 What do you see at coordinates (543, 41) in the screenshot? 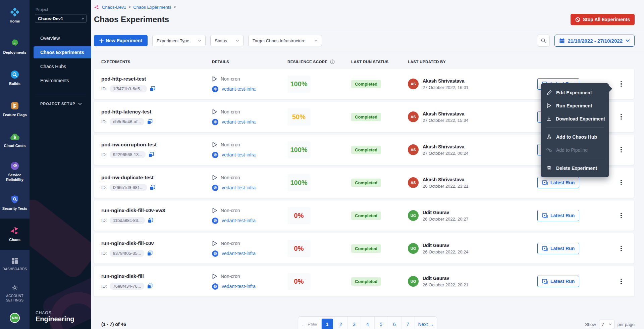
I see `search-button` at bounding box center [543, 41].